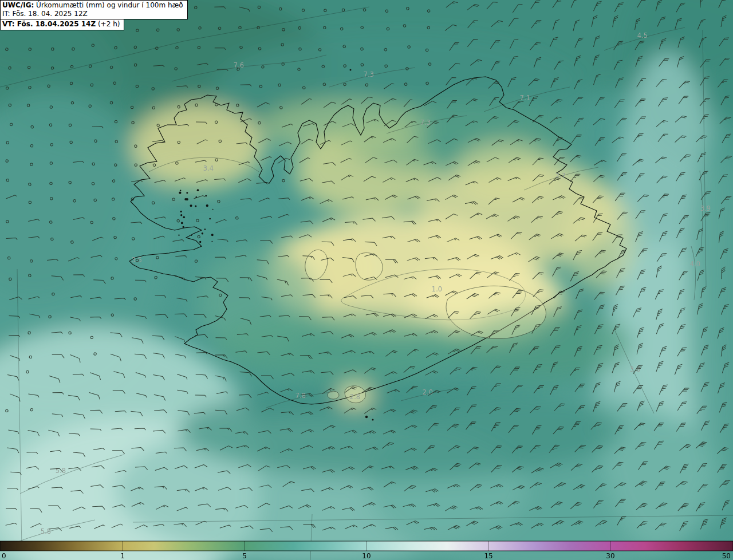  Describe the element at coordinates (333, 395) in the screenshot. I see `glacier-outline` at that location.